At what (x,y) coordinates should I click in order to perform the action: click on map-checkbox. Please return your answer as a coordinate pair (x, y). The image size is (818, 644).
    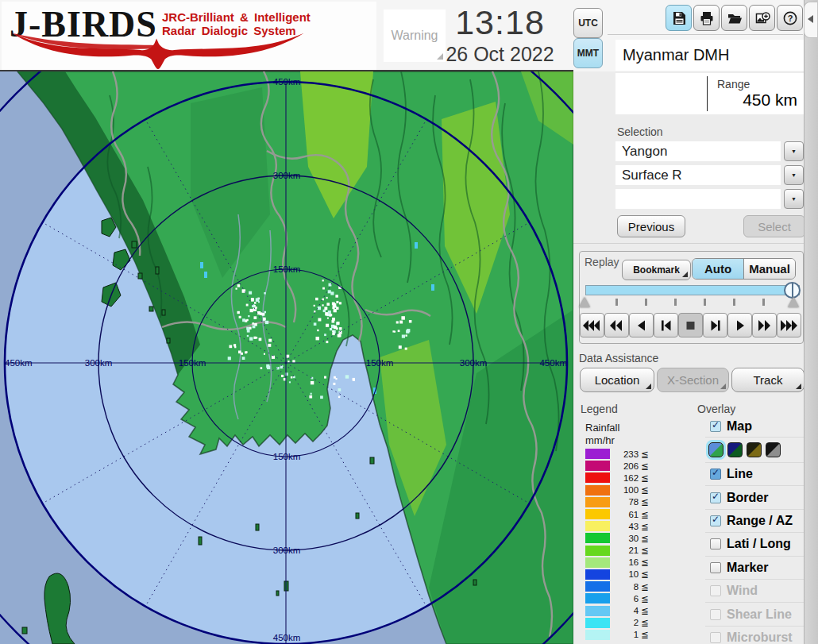
    Looking at the image, I should click on (716, 426).